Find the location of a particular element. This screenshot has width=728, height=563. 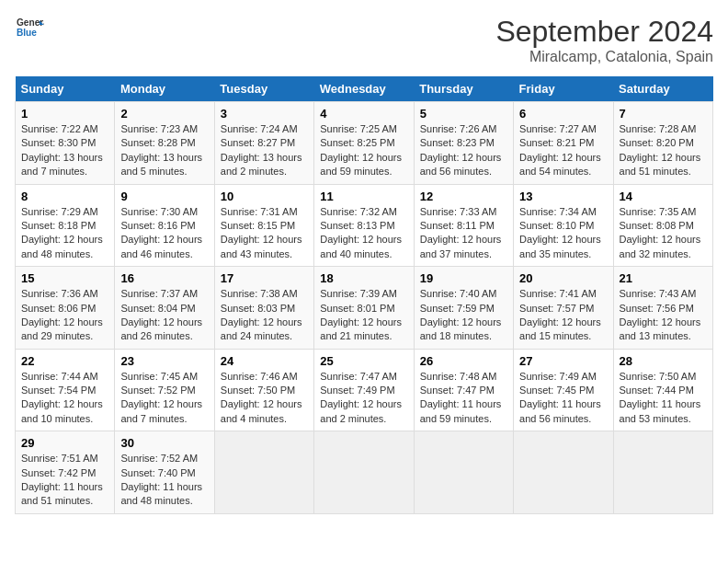

day-info: Sunrise: 7:35 AM Sunset: 8:08 PM Dayligh… is located at coordinates (660, 233).